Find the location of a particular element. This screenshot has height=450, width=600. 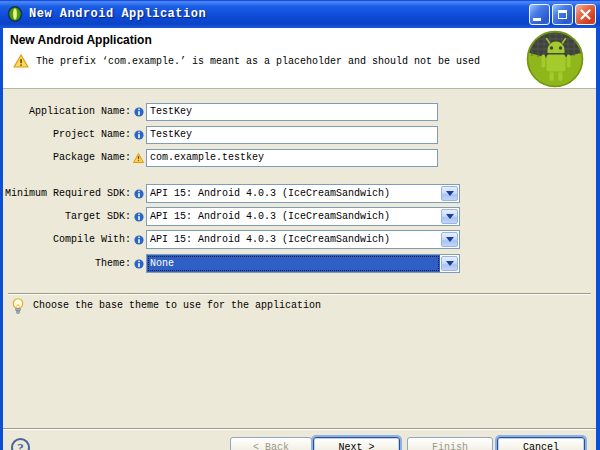

warning-message: The prefix ‘com.example.’ is meant as a … is located at coordinates (258, 62).